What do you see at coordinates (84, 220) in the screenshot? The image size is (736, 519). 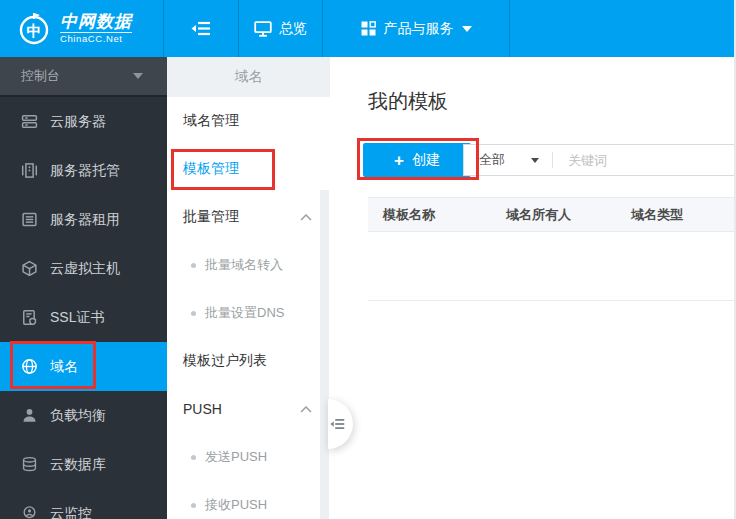 I see `sidebar-item-server-rental: 服务器租用` at bounding box center [84, 220].